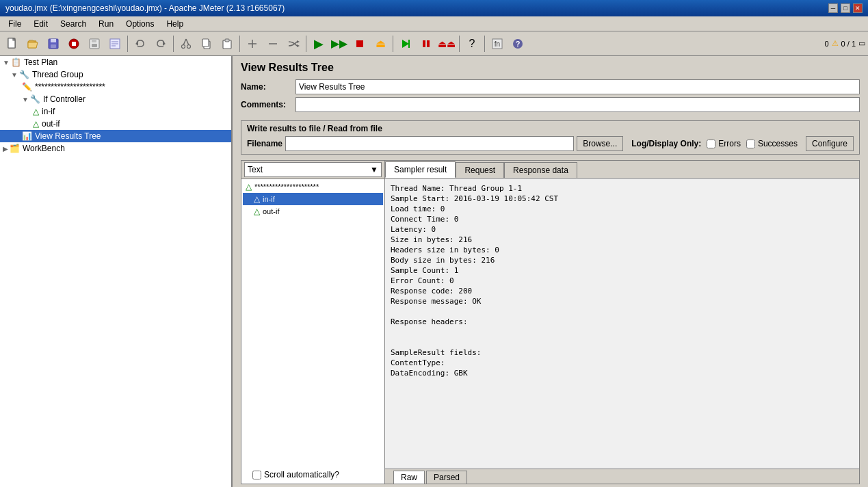 The height and width of the screenshot is (487, 868). Describe the element at coordinates (33, 44) in the screenshot. I see `open-button` at that location.